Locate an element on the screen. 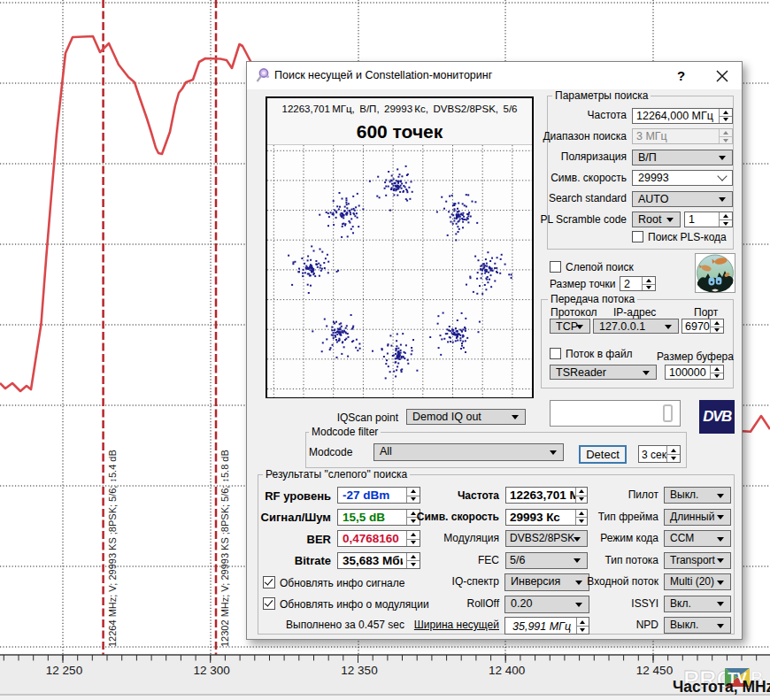 This screenshot has width=770, height=700. svg-text:12264 MHz; V; 29993 KS ;8PSK;: 12264 MHz; V; 29993 KS ;8PSK; 5/6; ↕5.4 … is located at coordinates (112, 549).